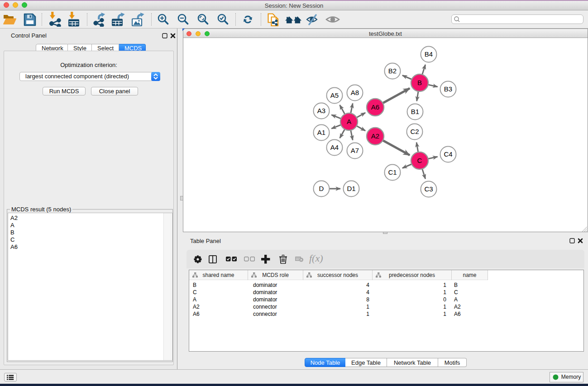  I want to click on svg-text: B2, so click(392, 71).